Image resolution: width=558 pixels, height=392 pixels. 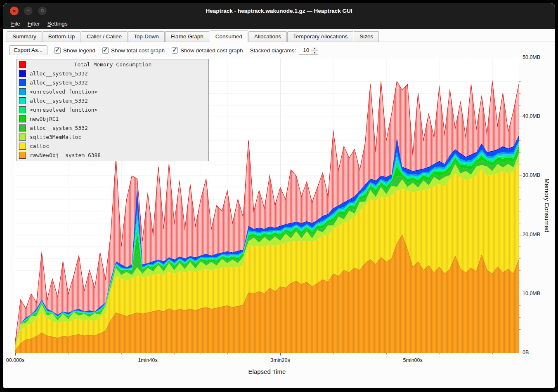 I want to click on checkbox-label: Show legend, so click(x=79, y=50).